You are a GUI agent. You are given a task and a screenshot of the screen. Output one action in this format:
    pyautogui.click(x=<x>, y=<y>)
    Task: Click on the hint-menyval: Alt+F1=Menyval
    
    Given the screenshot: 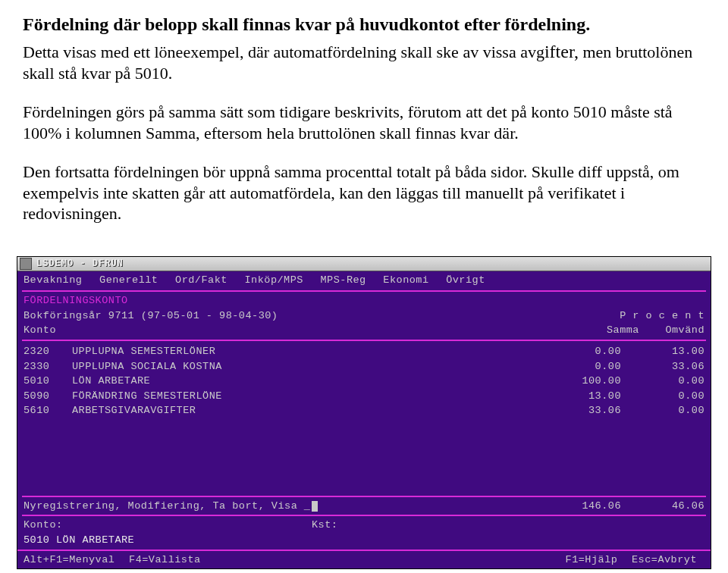 What is the action you would take?
    pyautogui.click(x=69, y=559)
    